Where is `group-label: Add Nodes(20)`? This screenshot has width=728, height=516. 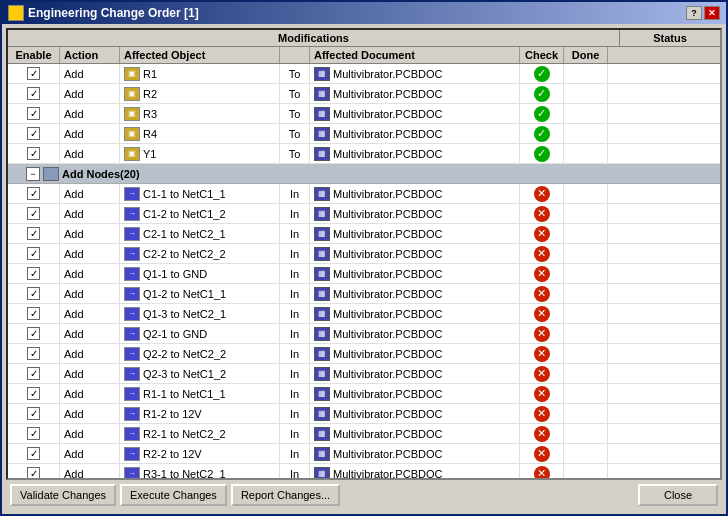
group-label: Add Nodes(20) is located at coordinates (101, 174).